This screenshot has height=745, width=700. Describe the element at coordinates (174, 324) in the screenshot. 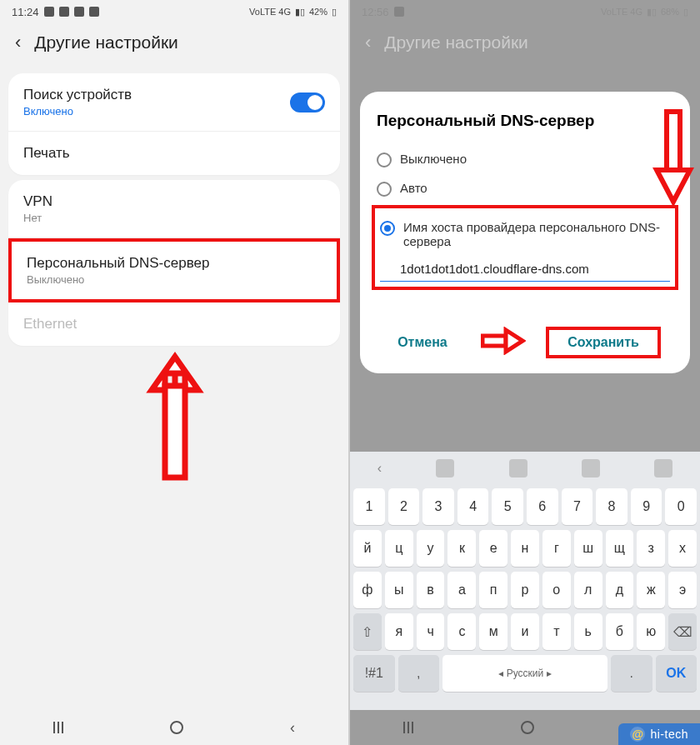

I see `row-title: Ethernet` at that location.